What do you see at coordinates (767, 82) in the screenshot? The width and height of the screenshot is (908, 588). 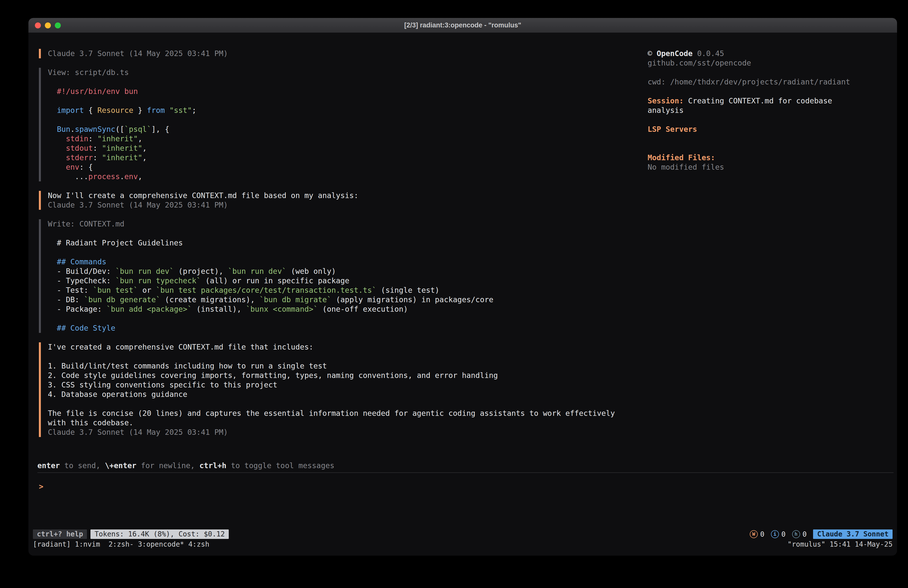 I see `text-line: cwd: /home/thdxr/dev/projects/radiant/ra…` at bounding box center [767, 82].